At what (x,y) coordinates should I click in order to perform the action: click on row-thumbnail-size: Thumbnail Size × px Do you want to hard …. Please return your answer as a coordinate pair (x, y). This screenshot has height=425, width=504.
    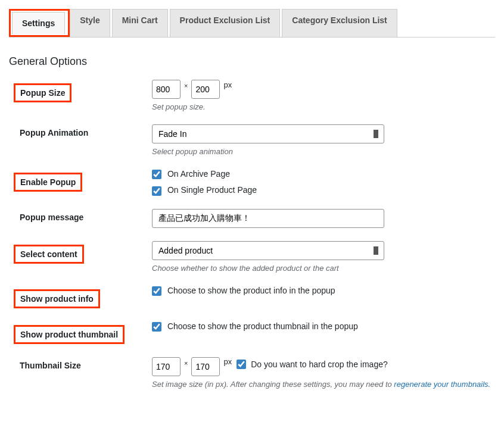
    Looking at the image, I should click on (252, 373).